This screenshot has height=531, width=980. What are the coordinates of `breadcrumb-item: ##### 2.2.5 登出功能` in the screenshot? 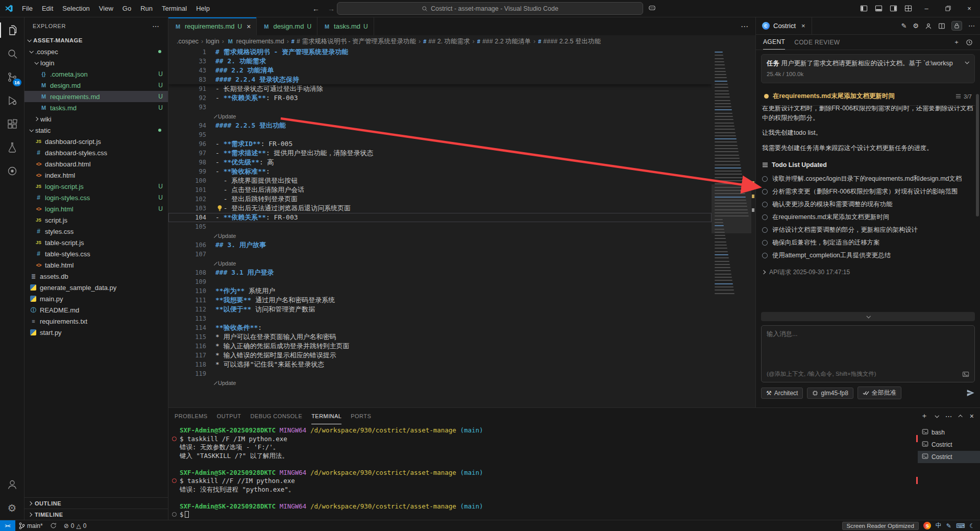 It's located at (570, 42).